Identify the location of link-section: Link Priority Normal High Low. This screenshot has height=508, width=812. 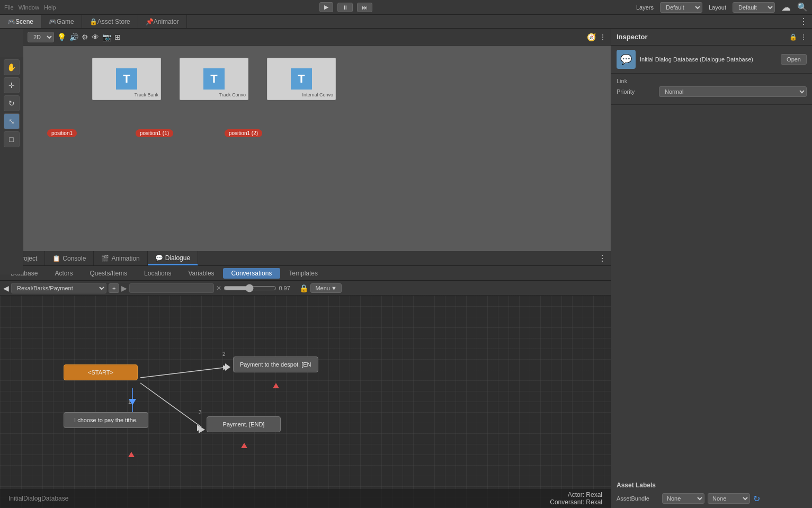
(712, 89).